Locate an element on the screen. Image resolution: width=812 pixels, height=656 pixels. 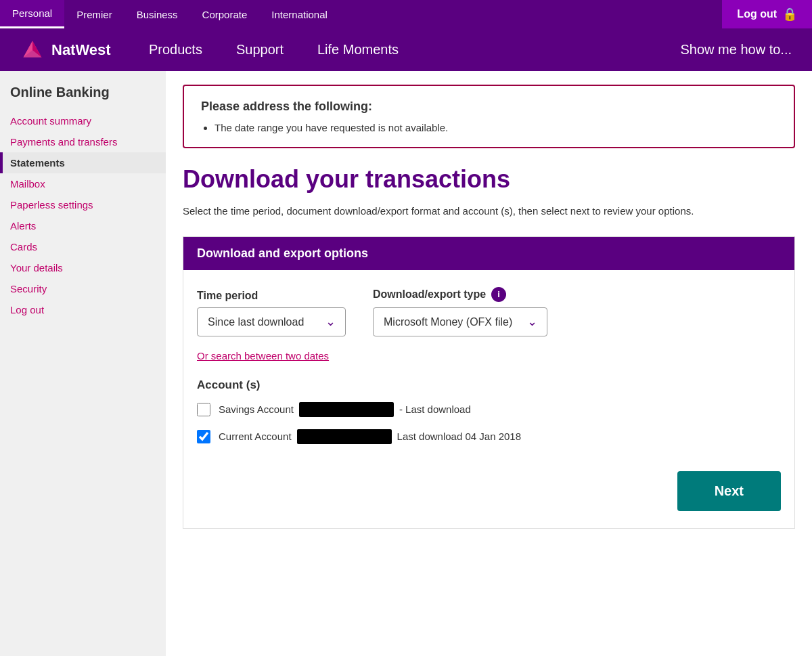
info-icon: i is located at coordinates (499, 294).